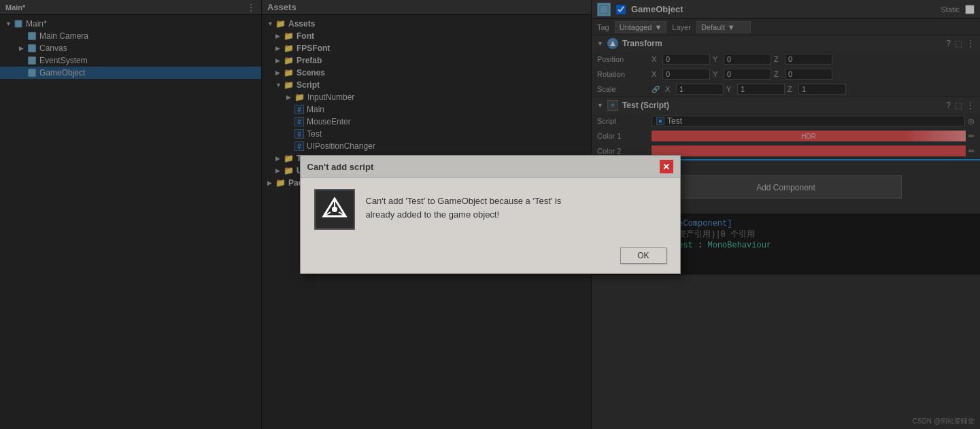 This screenshot has width=980, height=429. I want to click on modal-dialog: Can't add script ✕ Can't add 'Test' to G…, so click(490, 215).